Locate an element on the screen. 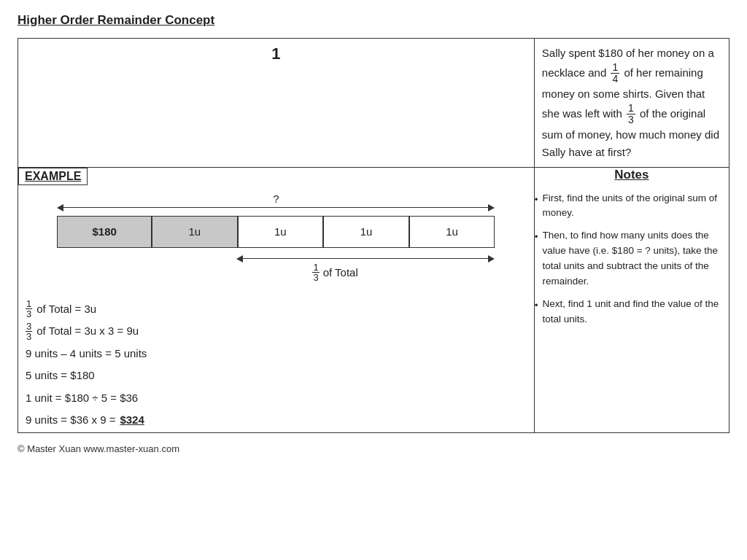 The image size is (747, 560). sub-arrow-container: 1 3 of Total is located at coordinates (276, 269).